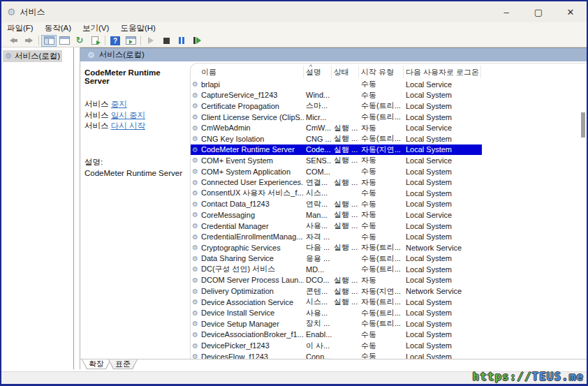  What do you see at coordinates (135, 116) in the screenshot?
I see `service-action-line: 서비스 일시 중지` at bounding box center [135, 116].